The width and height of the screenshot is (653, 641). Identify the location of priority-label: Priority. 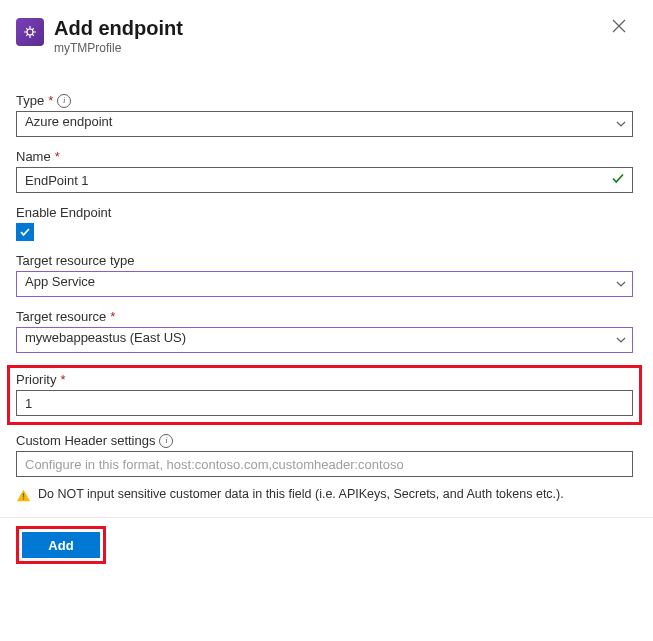
(36, 380).